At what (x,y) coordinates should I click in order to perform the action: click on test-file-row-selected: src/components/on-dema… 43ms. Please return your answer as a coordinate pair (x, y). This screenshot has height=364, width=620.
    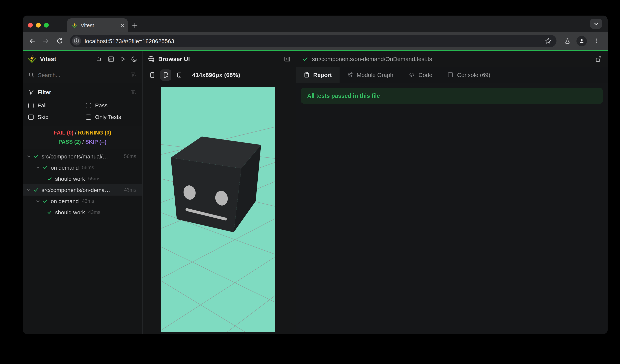
    Looking at the image, I should click on (83, 190).